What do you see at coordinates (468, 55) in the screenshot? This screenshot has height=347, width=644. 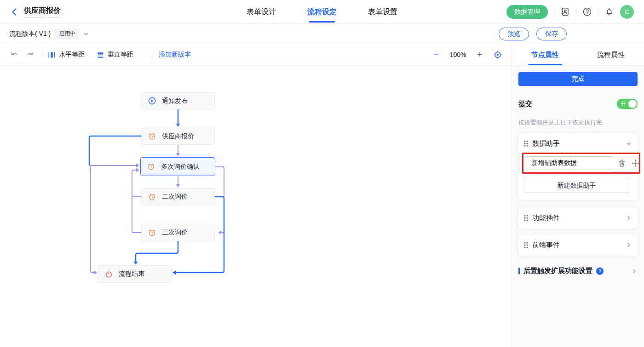 I see `zoom-controls: − 100% +` at bounding box center [468, 55].